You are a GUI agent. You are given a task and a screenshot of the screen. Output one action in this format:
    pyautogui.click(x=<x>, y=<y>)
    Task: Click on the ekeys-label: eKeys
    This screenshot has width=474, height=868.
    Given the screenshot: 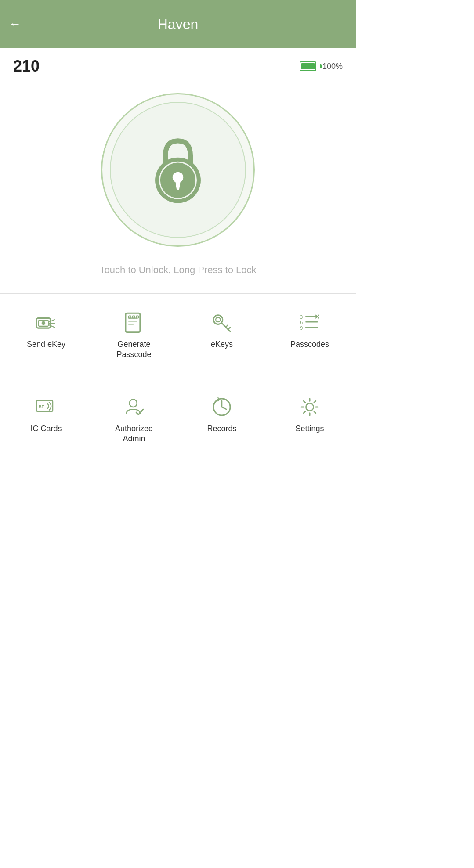 What is the action you would take?
    pyautogui.click(x=222, y=344)
    